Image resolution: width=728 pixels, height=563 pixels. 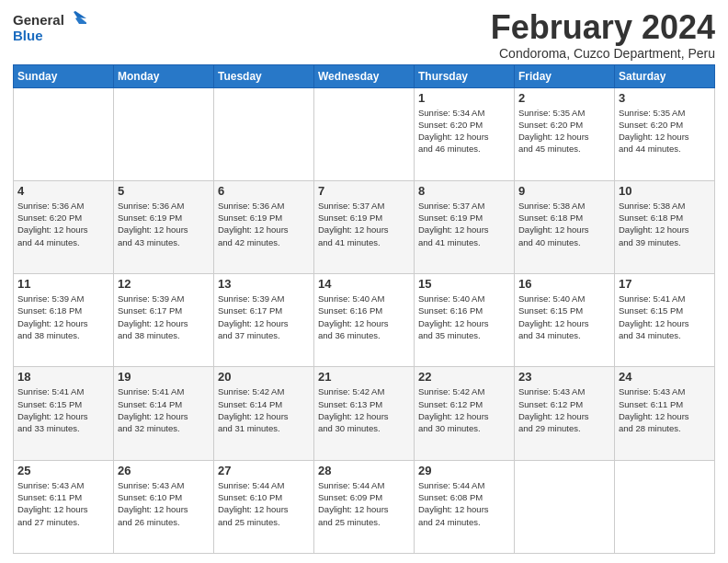 What do you see at coordinates (364, 377) in the screenshot?
I see `day-number: 21` at bounding box center [364, 377].